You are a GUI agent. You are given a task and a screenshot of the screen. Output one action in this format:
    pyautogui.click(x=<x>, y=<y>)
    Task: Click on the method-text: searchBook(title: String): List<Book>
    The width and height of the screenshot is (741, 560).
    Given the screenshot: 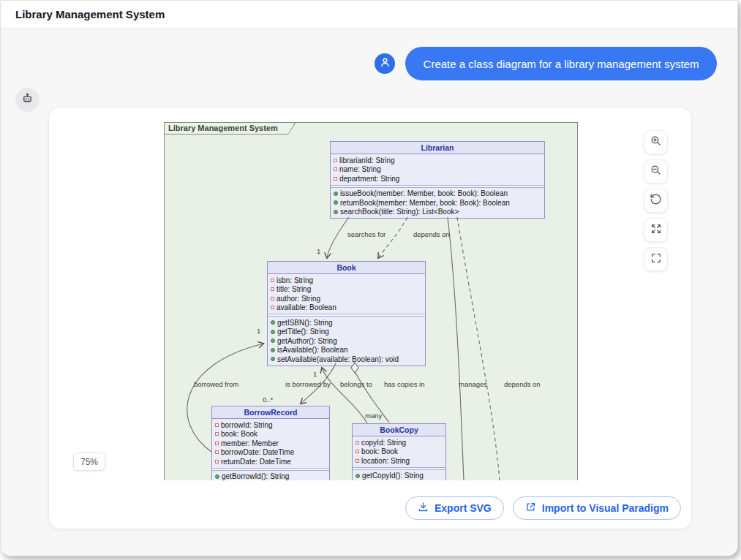 What is the action you would take?
    pyautogui.click(x=399, y=212)
    